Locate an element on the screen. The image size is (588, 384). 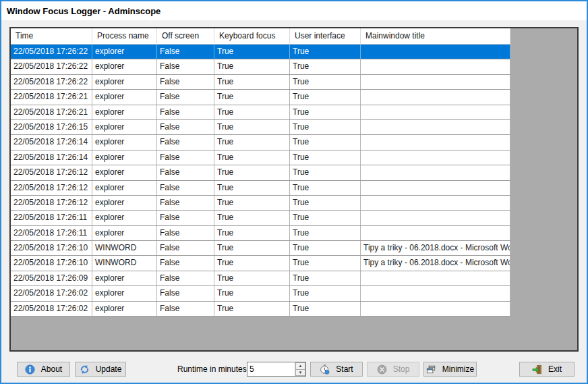
exit-button: Exit is located at coordinates (547, 369).